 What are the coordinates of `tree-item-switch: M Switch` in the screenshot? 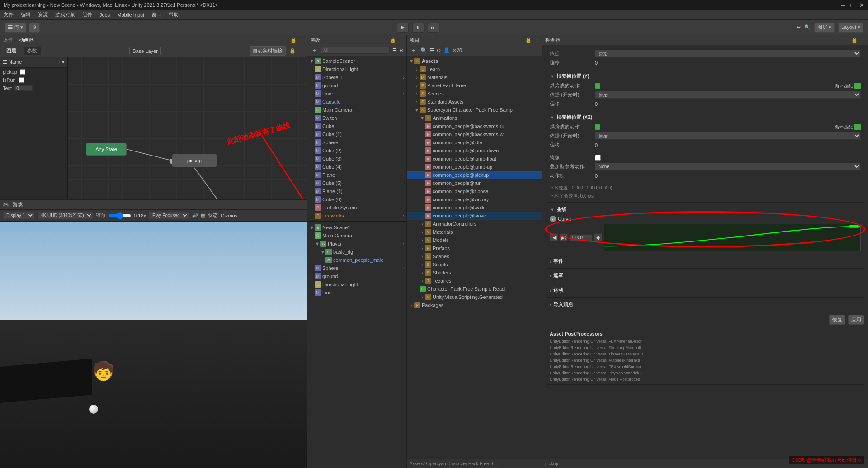 It's located at (357, 118).